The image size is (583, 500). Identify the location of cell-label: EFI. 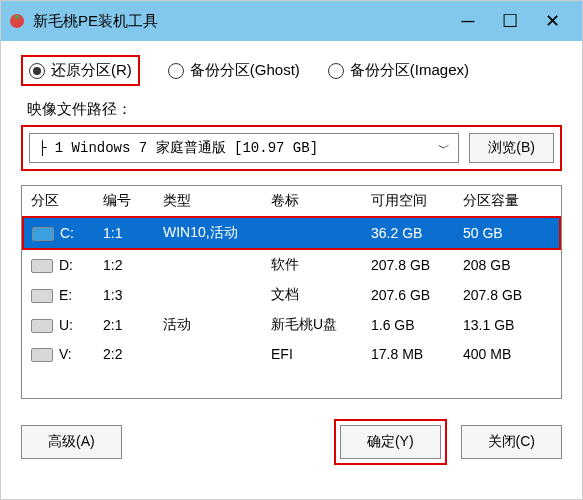
(313, 354).